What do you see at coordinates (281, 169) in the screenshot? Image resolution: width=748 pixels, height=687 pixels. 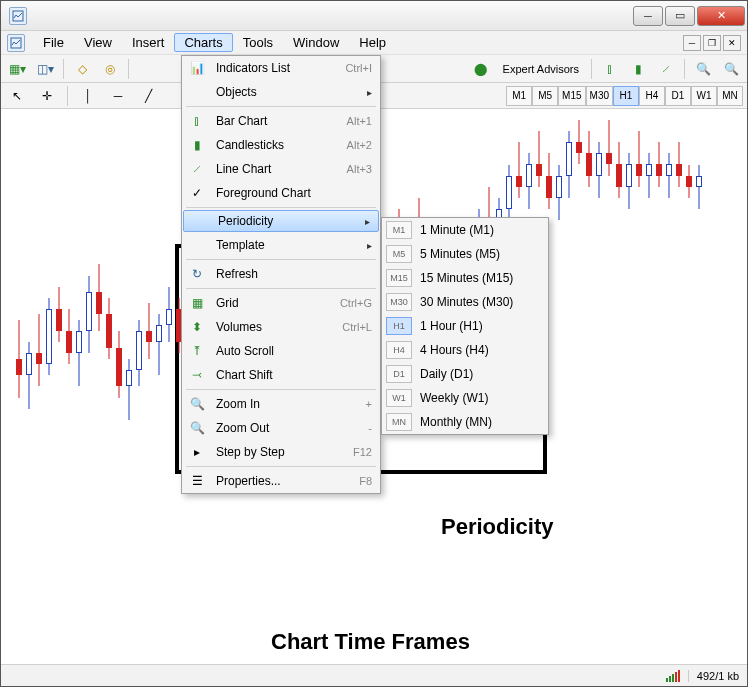 I see `menu-item-line-chart: ⟋Line ChartAlt+3` at bounding box center [281, 169].